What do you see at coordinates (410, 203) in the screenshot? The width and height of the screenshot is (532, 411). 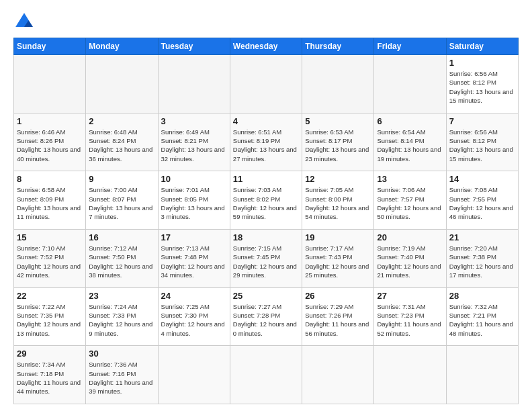 I see `day-info: Sunrise: 7:06 AMSunset: 7:57 PMDaylight:…` at bounding box center [410, 203].